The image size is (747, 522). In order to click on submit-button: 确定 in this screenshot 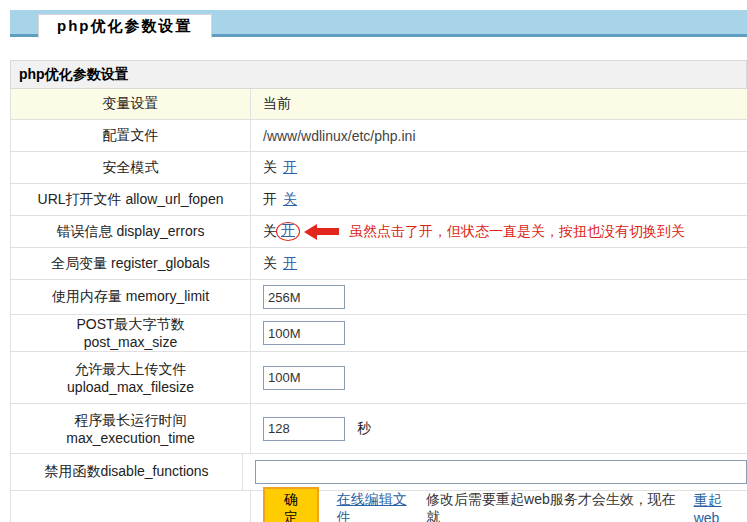, I will do `click(291, 504)`.